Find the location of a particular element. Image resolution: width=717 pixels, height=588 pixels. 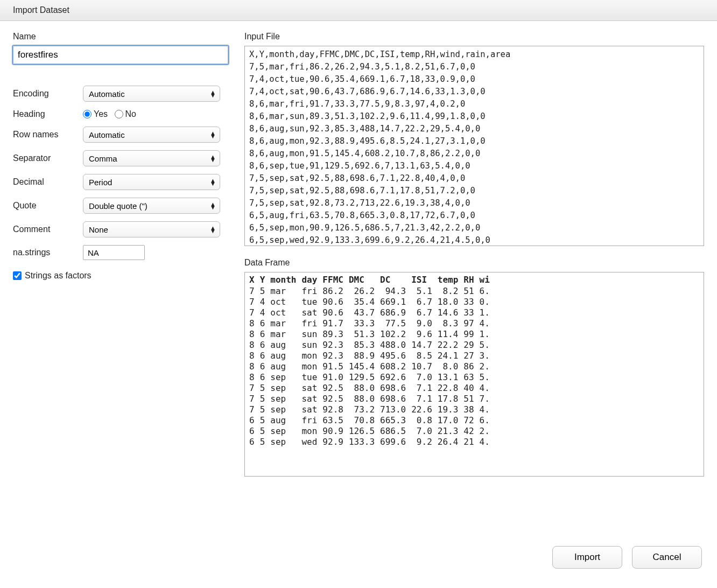

nastrings-input is located at coordinates (114, 253).